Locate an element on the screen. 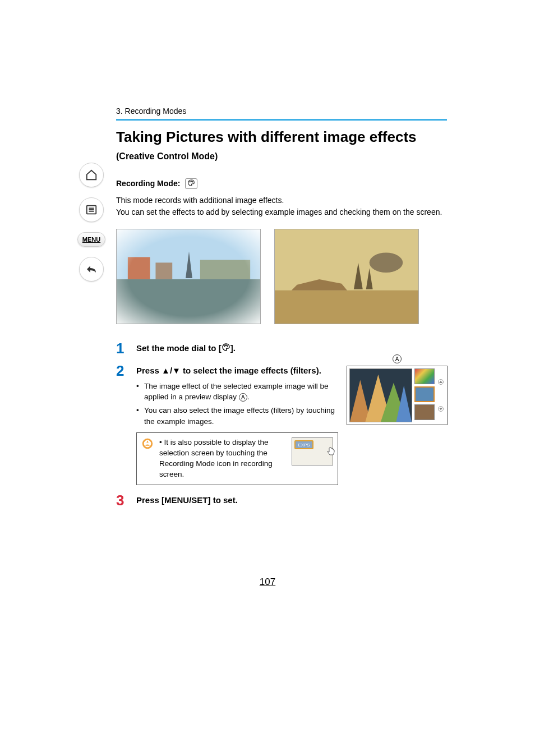  breadcrumb: 3. Recording Modes is located at coordinates (282, 113).